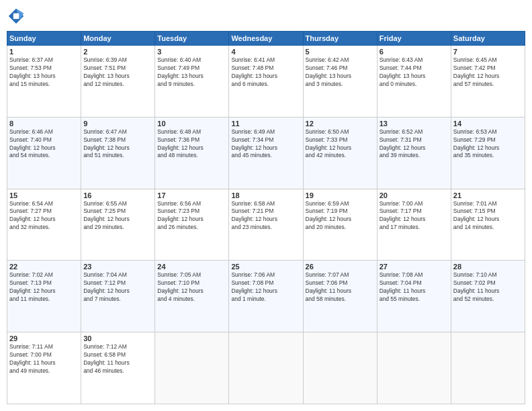  What do you see at coordinates (44, 52) in the screenshot?
I see `day-number: 1` at bounding box center [44, 52].